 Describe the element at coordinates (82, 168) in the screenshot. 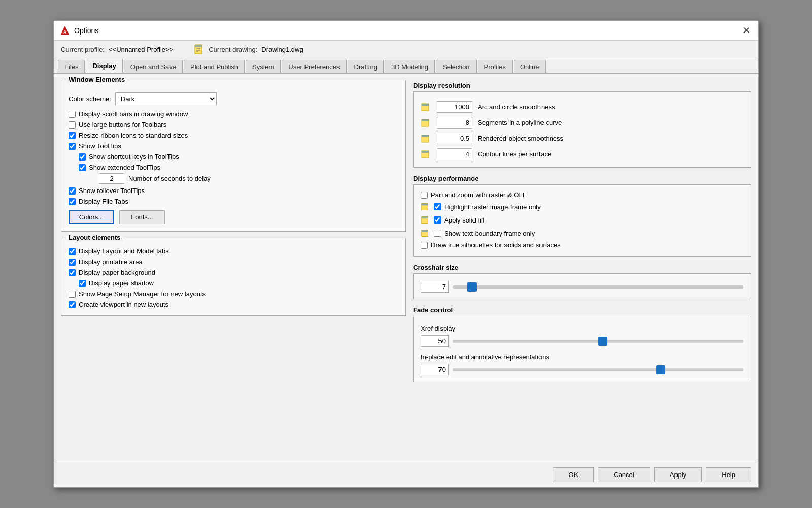

I see `cb-extended-tooltips` at that location.